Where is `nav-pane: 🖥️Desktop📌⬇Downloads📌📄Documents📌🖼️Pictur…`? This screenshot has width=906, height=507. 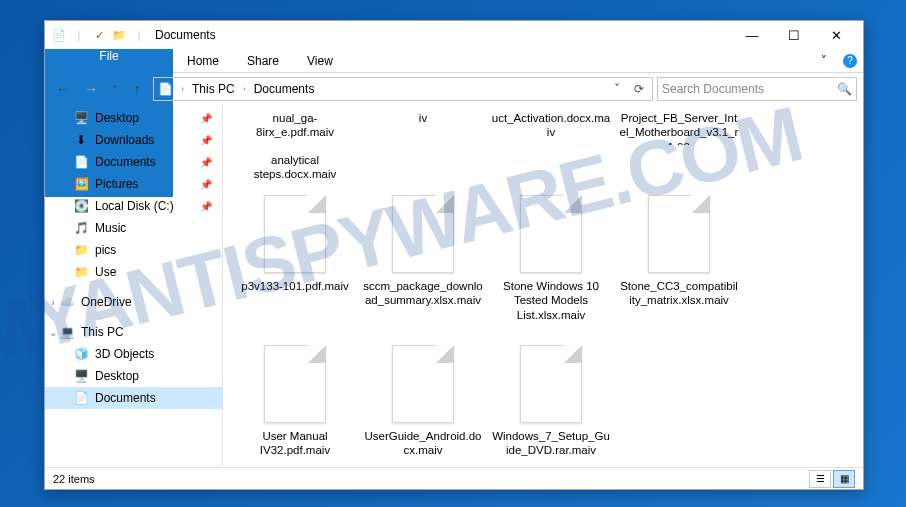 nav-pane: 🖥️Desktop📌⬇Downloads📌📄Documents📌🖼️Pictur… is located at coordinates (134, 286).